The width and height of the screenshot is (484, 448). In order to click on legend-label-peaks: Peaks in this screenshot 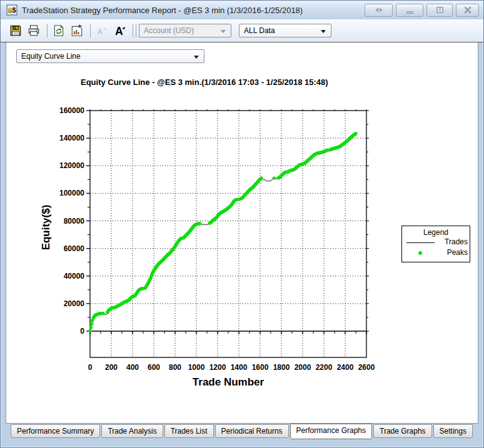, I will do `click(458, 252)`.